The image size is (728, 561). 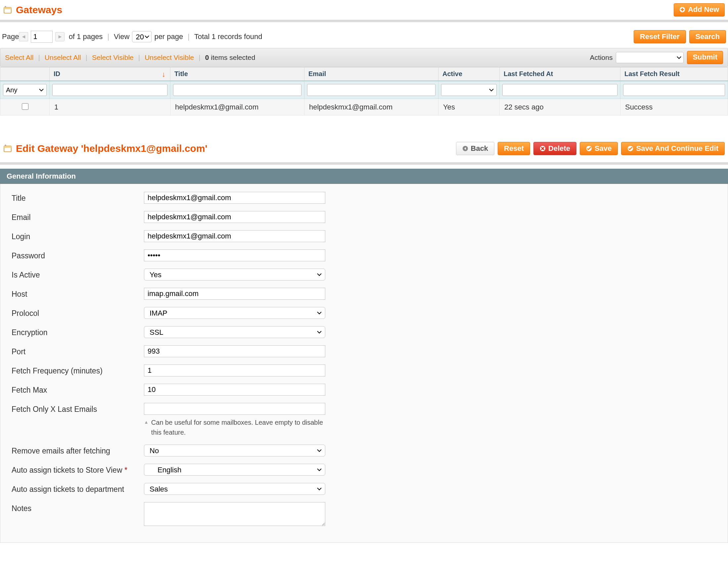 I want to click on plus-circle-icon, so click(x=682, y=10).